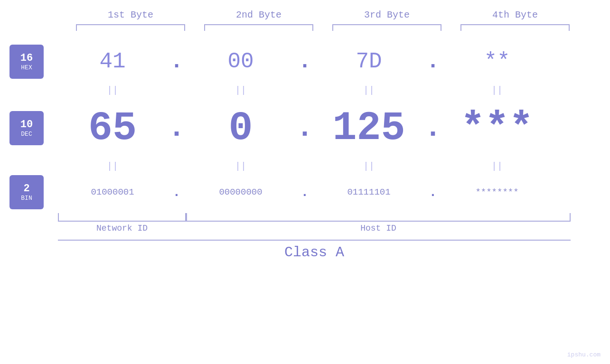  Describe the element at coordinates (497, 166) in the screenshot. I see `eq-2-4: ||` at that location.